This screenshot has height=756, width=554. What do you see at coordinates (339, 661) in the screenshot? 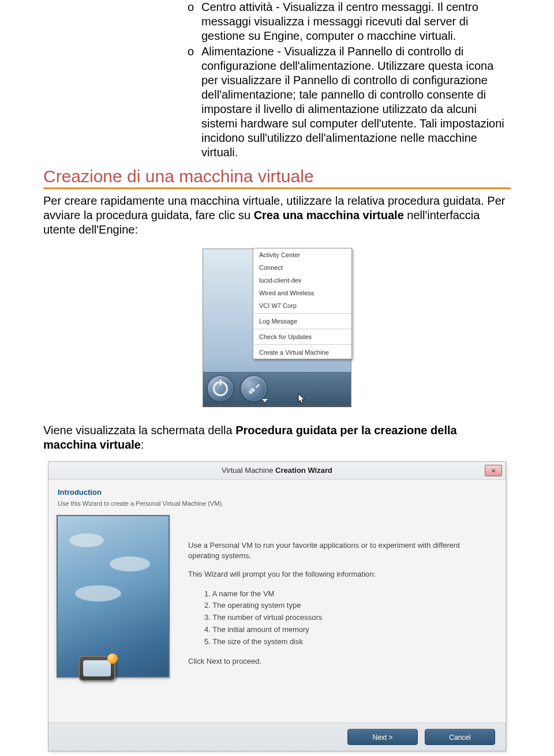
I see `wizard-text: Click Next to proceed.` at bounding box center [339, 661].